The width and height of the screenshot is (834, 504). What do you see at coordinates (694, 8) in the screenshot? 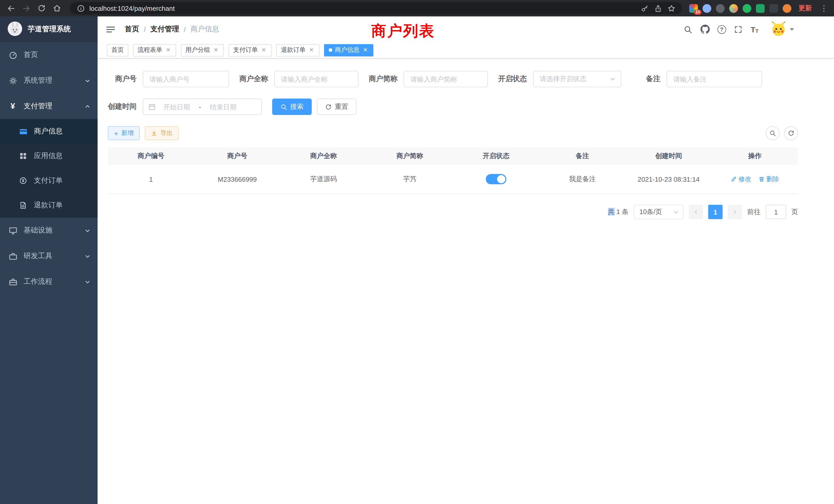
I see `extension-icon: 10` at bounding box center [694, 8].